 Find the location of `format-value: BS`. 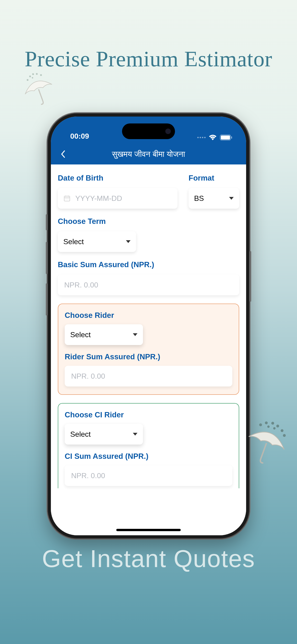

format-value: BS is located at coordinates (199, 198).